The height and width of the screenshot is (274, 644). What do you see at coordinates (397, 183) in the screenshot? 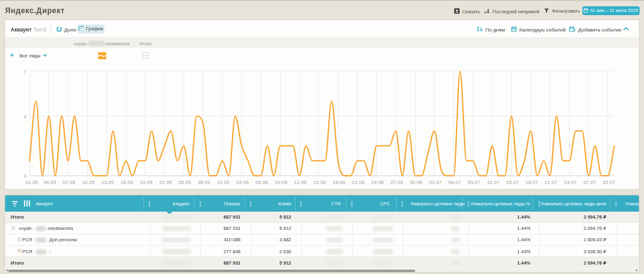
I see `svg-text: 27.06` at bounding box center [397, 183].